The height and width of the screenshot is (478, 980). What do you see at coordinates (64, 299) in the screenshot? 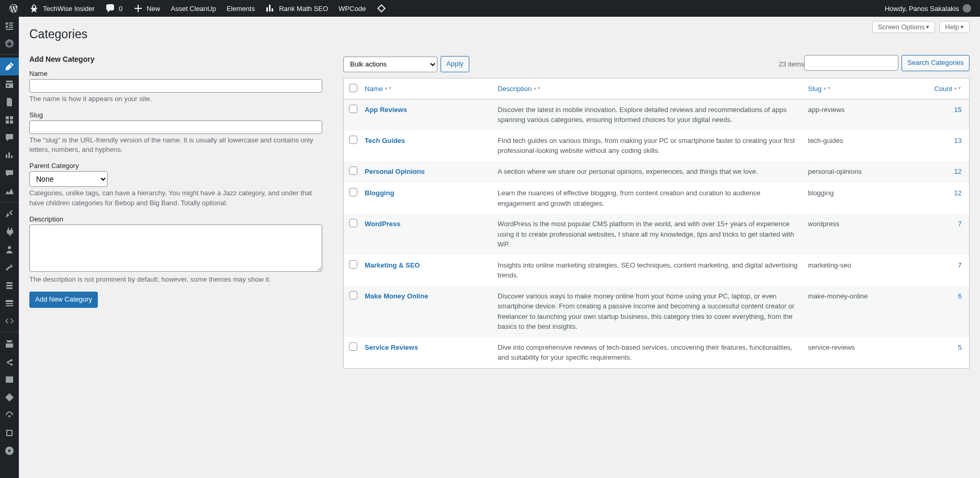
I see `add-category-button: Add New Category` at bounding box center [64, 299].